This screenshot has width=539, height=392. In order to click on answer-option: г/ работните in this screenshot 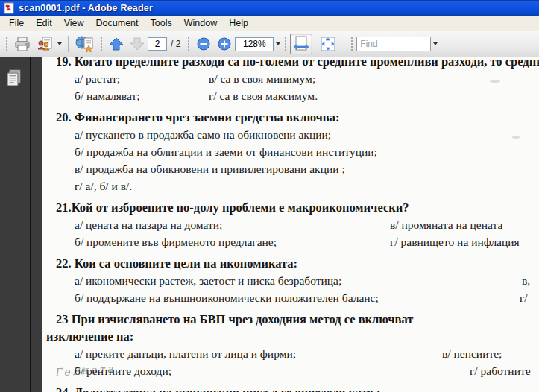, I will do `click(500, 371)`.